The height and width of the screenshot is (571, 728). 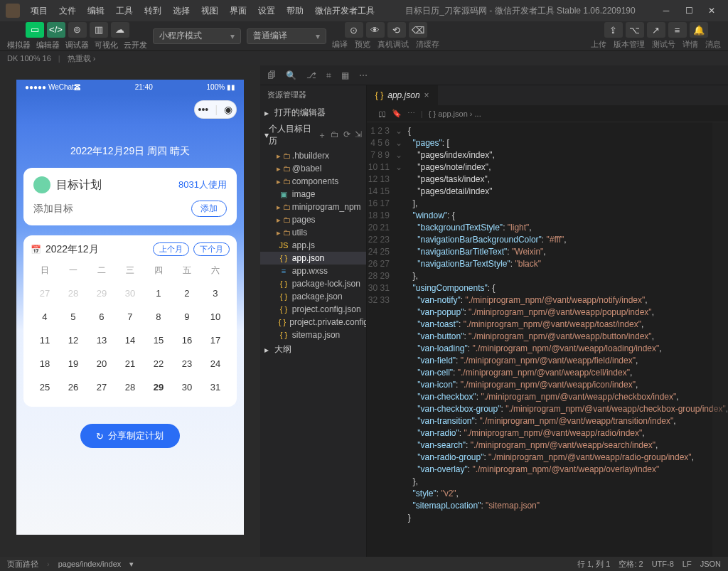 What do you see at coordinates (313, 297) in the screenshot?
I see `tree-item: { }package.json` at bounding box center [313, 297].